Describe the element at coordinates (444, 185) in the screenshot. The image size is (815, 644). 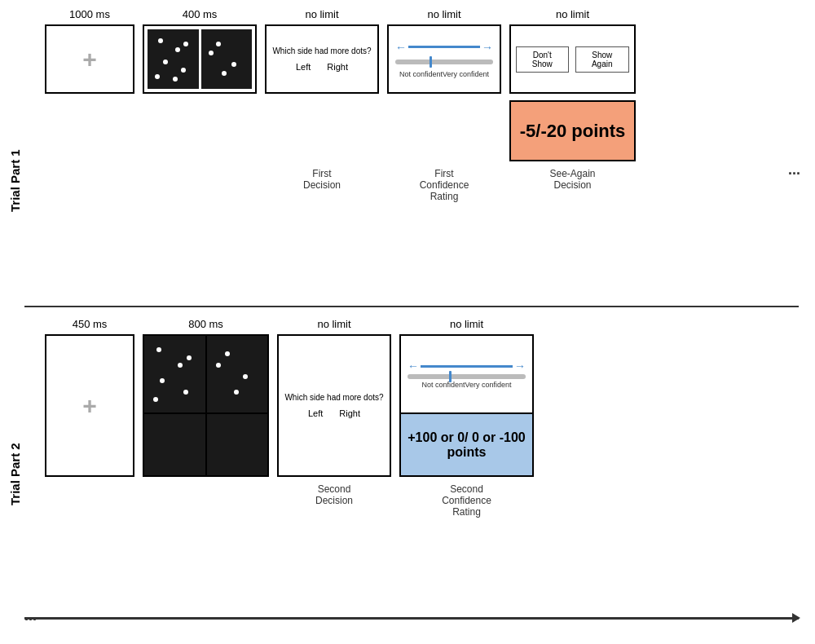
I see `label-1-first-confidence: FirstConfidenceRating` at that location.